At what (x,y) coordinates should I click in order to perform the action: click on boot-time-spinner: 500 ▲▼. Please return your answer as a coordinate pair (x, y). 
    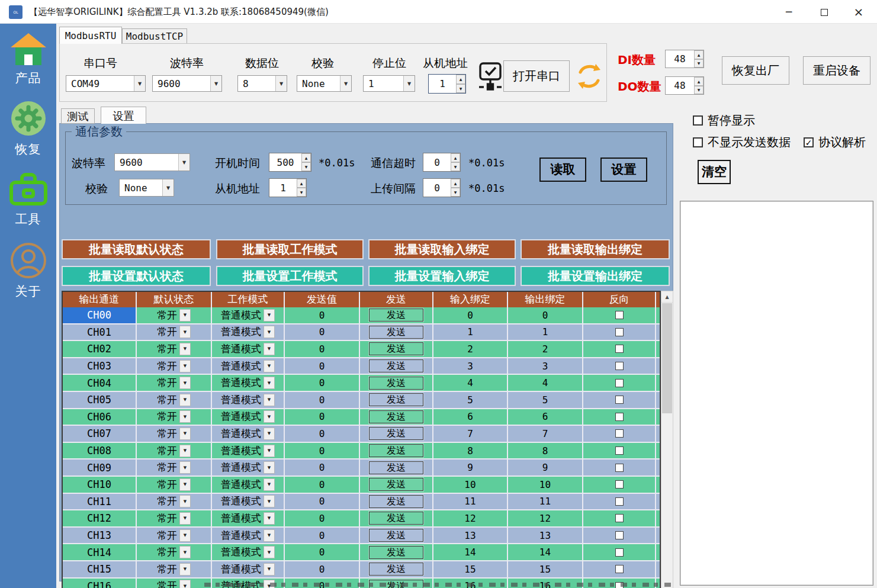
    Looking at the image, I should click on (290, 162).